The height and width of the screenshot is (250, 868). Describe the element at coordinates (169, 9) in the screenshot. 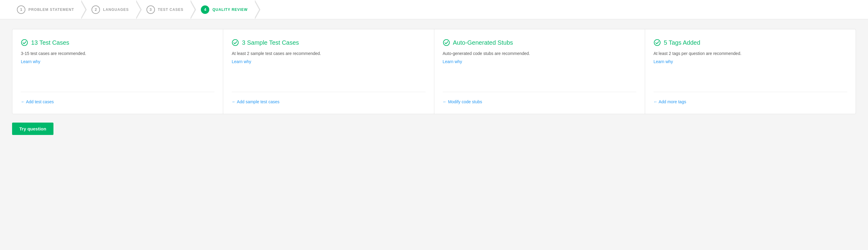

I see `step-3: 3 TEST CASES` at that location.